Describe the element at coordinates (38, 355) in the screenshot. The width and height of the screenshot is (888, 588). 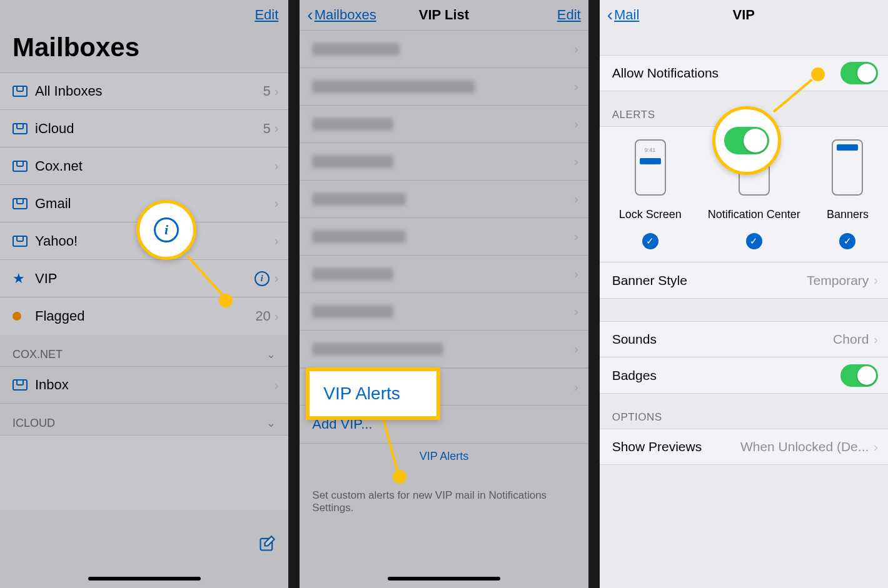
I see `section-label: COX.NET` at that location.